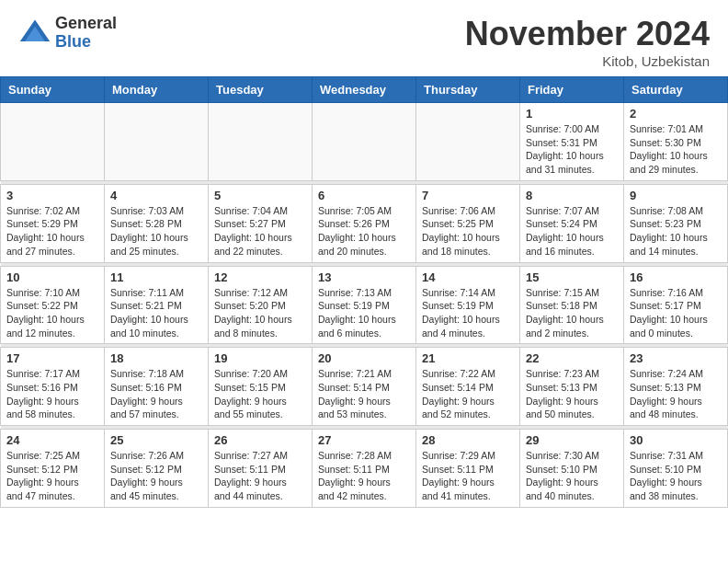 This screenshot has width=728, height=563. I want to click on calendar-day-cell: 21Sunrise: 7:22 AM Sunset: 5:14 PM Dayli…, so click(469, 386).